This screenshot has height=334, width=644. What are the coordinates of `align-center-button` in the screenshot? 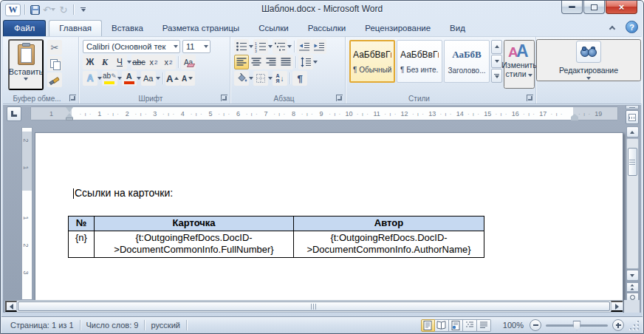 It's located at (256, 62).